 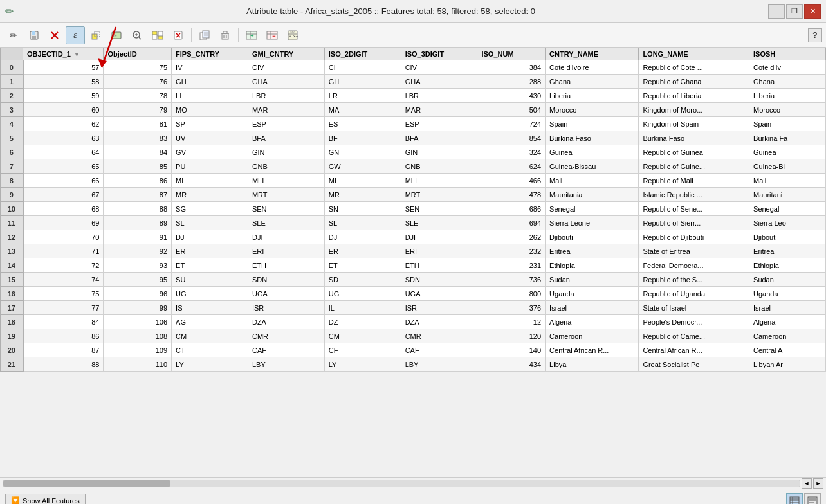 What do you see at coordinates (401, 483) in the screenshot?
I see `hscroll-track` at bounding box center [401, 483].